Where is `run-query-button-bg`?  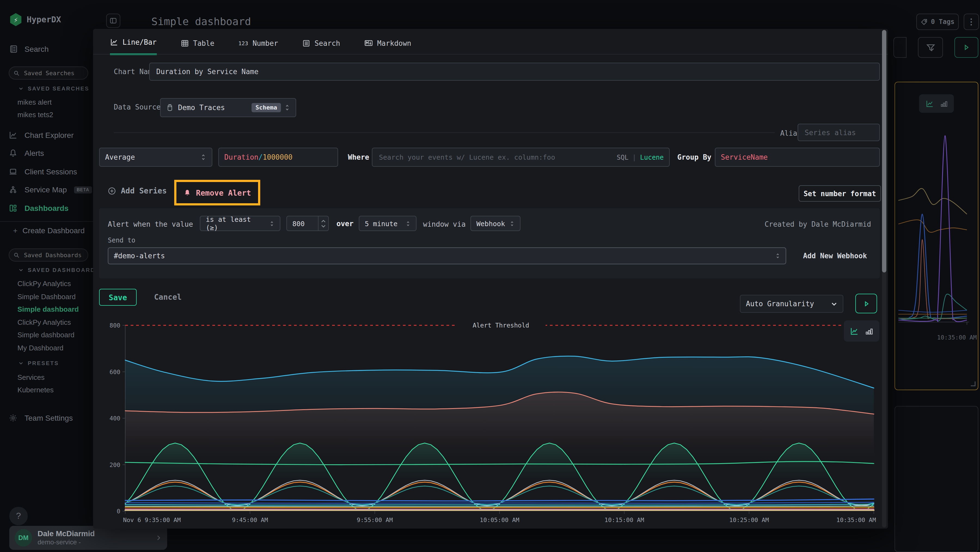
run-query-button-bg is located at coordinates (966, 47).